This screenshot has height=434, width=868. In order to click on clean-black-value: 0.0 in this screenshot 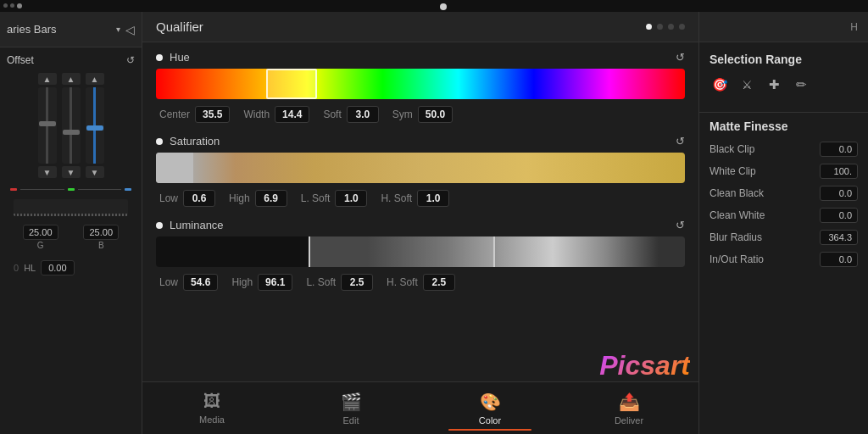, I will do `click(839, 193)`.